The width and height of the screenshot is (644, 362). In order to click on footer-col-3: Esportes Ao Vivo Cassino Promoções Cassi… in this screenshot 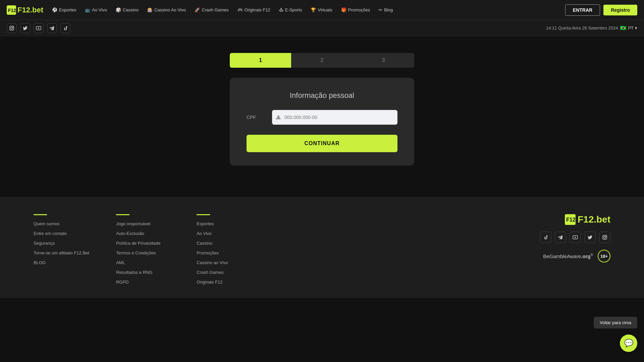, I will do `click(223, 249)`.